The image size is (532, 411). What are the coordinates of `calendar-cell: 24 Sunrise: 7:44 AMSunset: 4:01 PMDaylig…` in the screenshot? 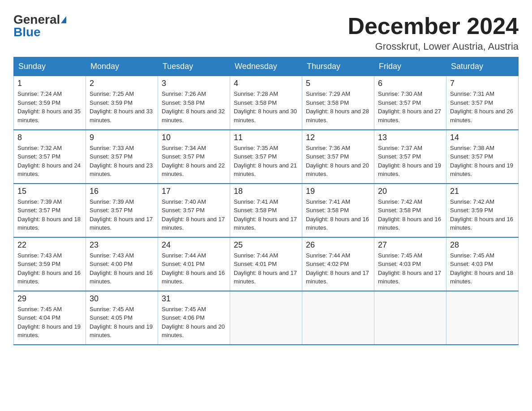 It's located at (194, 264).